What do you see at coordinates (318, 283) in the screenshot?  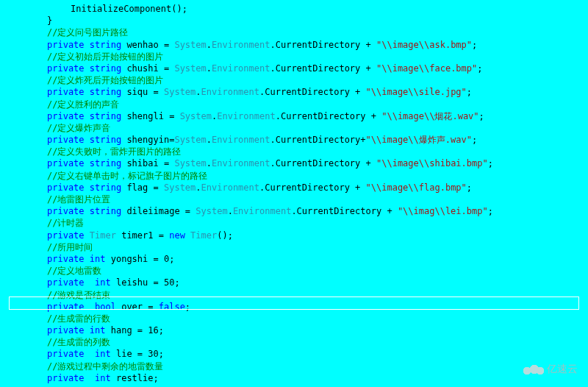 I see `code-line: private int leishu = 50;` at bounding box center [318, 283].